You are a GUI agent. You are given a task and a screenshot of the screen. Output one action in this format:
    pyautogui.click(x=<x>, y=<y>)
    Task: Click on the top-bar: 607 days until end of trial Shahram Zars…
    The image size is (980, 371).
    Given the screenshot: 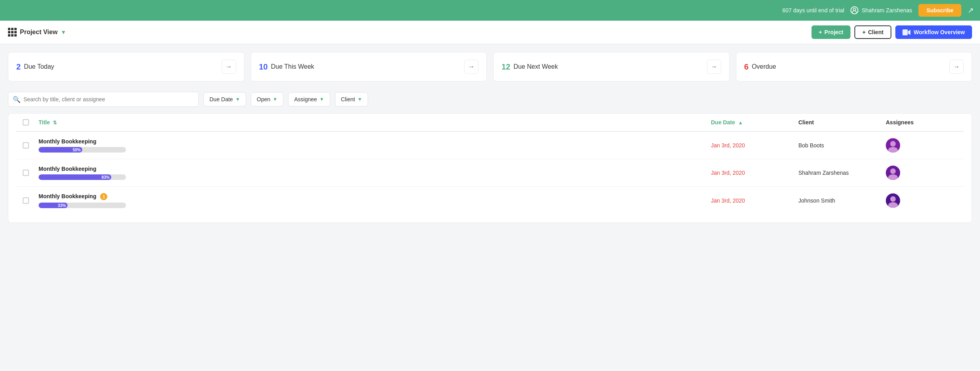 What is the action you would take?
    pyautogui.click(x=490, y=10)
    